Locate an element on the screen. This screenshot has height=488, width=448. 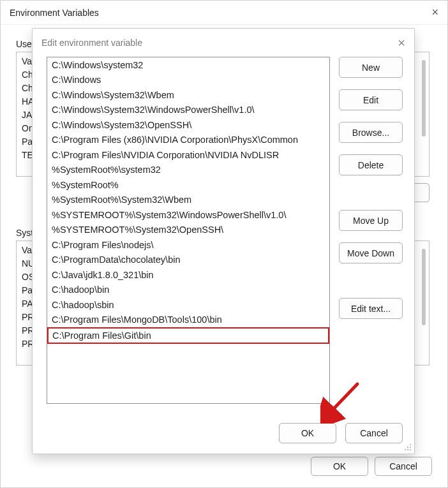
env-dialog-title: Environment Variables is located at coordinates (54, 13).